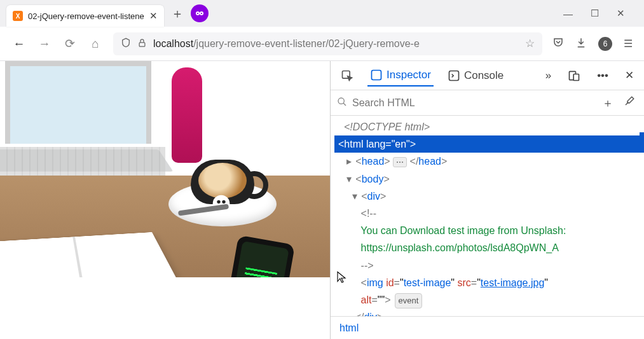 Image resolution: width=644 pixels, height=339 pixels. I want to click on reload-button: ⟳, so click(70, 43).